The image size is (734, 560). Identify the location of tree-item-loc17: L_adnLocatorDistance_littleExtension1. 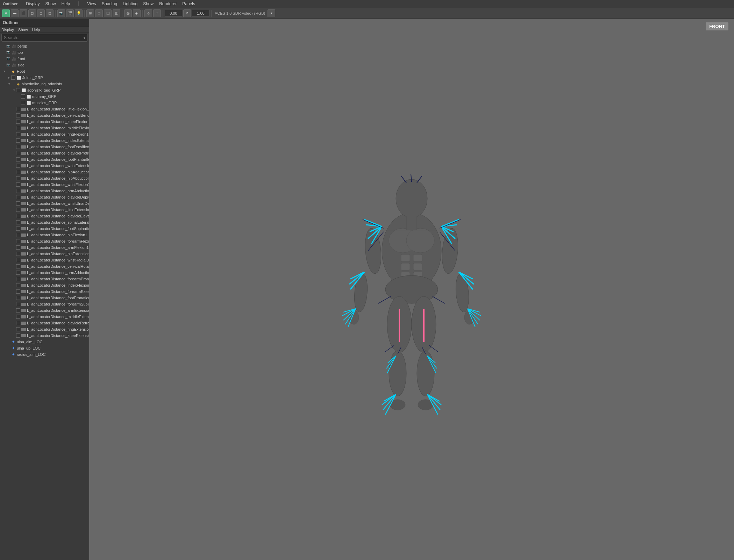
(44, 210).